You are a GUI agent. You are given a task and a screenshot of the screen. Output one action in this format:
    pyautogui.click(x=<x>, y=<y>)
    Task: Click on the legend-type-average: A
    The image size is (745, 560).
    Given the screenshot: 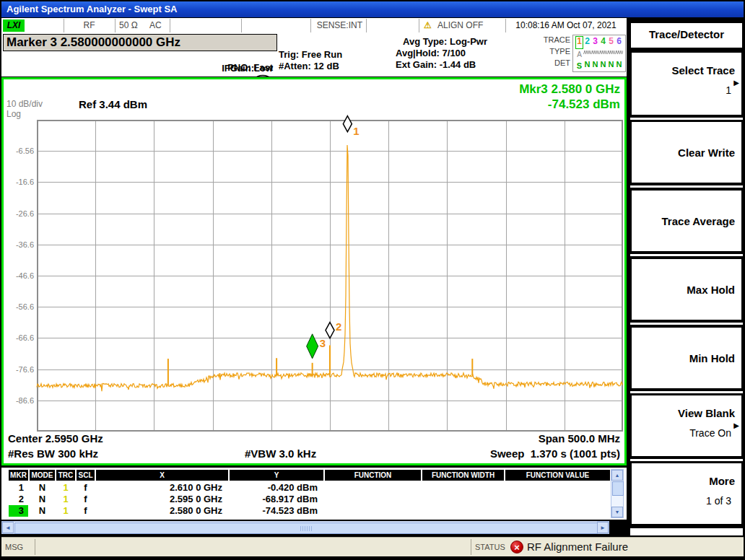 What is the action you would take?
    pyautogui.click(x=579, y=55)
    